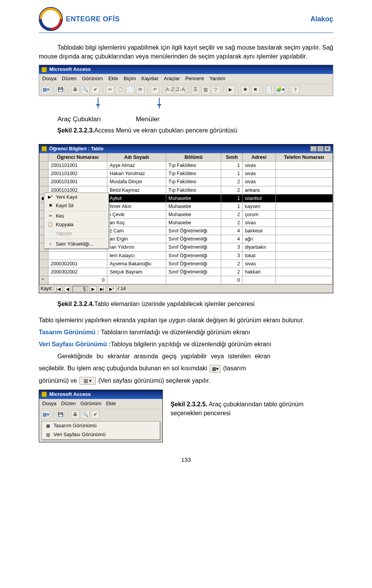  Describe the element at coordinates (320, 149) in the screenshot. I see `maximize-button: □` at that location.